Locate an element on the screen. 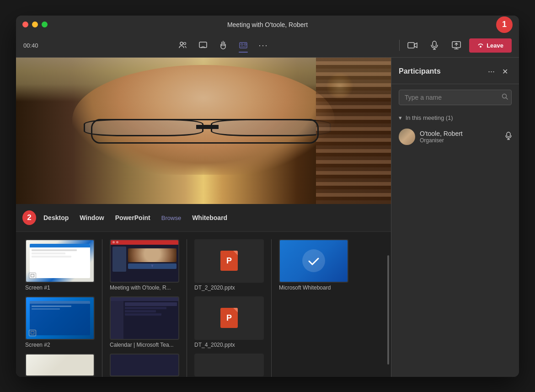  participants-search-input is located at coordinates (455, 97).